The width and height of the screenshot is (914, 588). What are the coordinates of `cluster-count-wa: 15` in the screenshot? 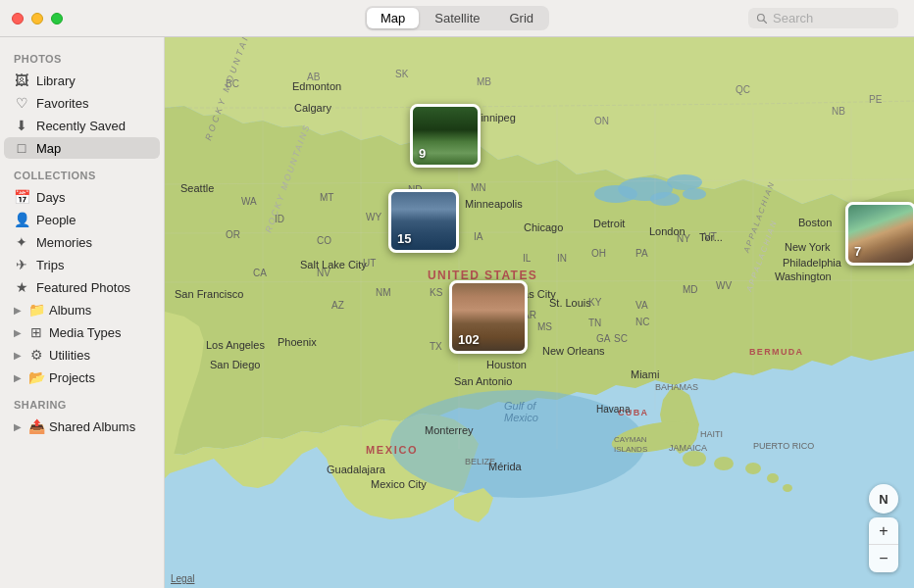 It's located at (404, 239).